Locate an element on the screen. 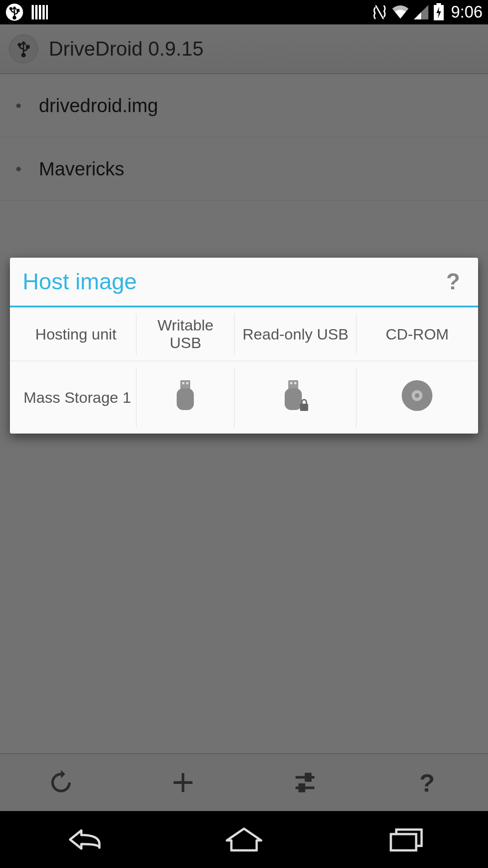  back-button is located at coordinates (81, 840).